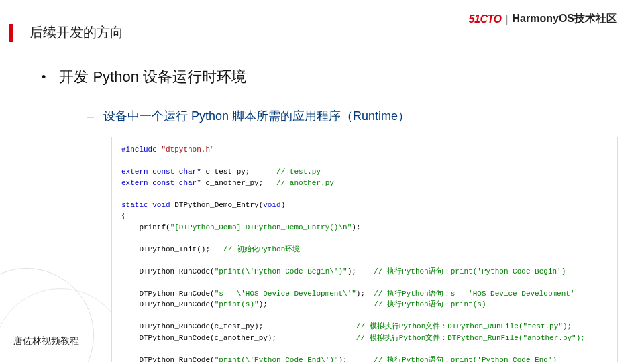 This screenshot has height=362, width=644. Describe the element at coordinates (276, 359) in the screenshot. I see `code-string: "print(\'Python Code End\')"` at that location.